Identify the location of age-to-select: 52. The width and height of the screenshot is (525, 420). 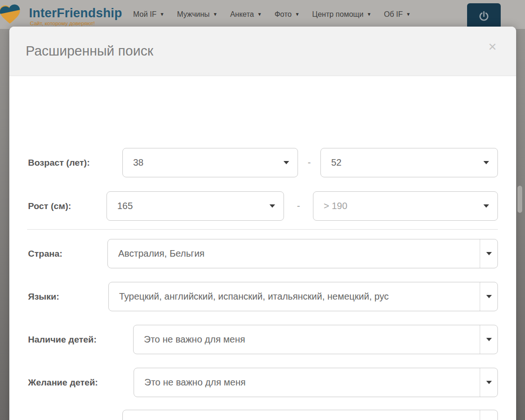
(409, 162).